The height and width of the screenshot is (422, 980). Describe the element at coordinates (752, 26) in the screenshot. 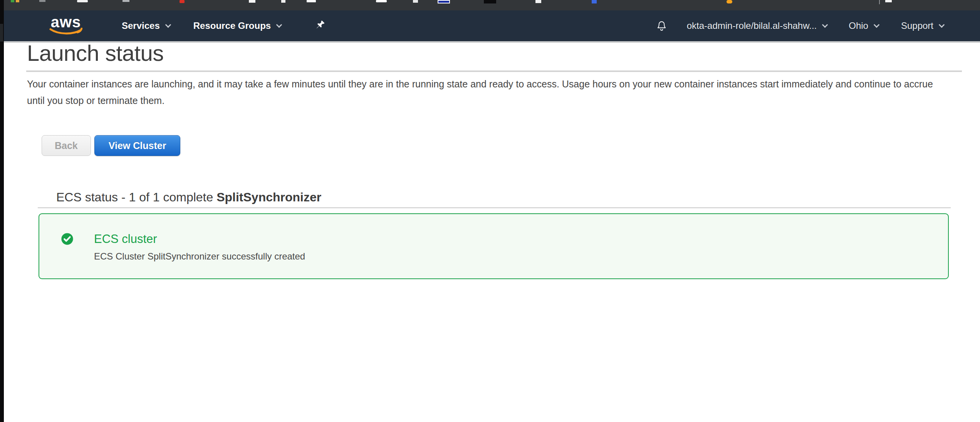

I see `nav-account-label: okta-admin-role/bilal.al-shahw...` at that location.